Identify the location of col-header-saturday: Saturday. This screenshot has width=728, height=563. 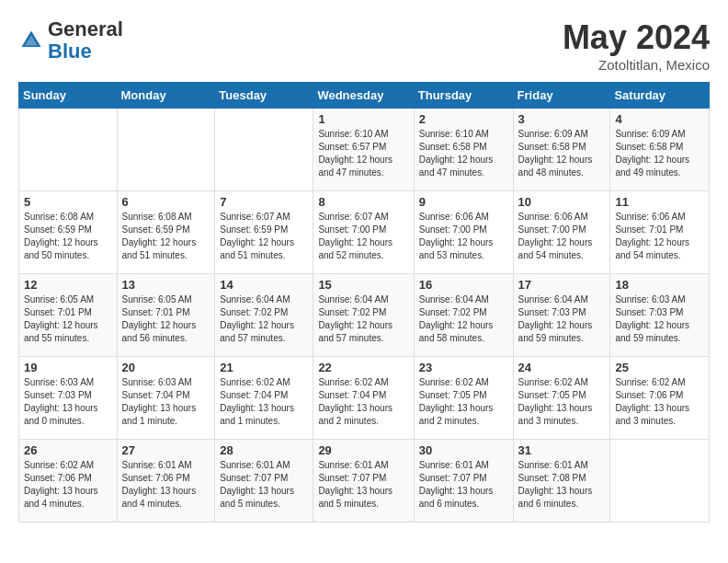
(660, 96).